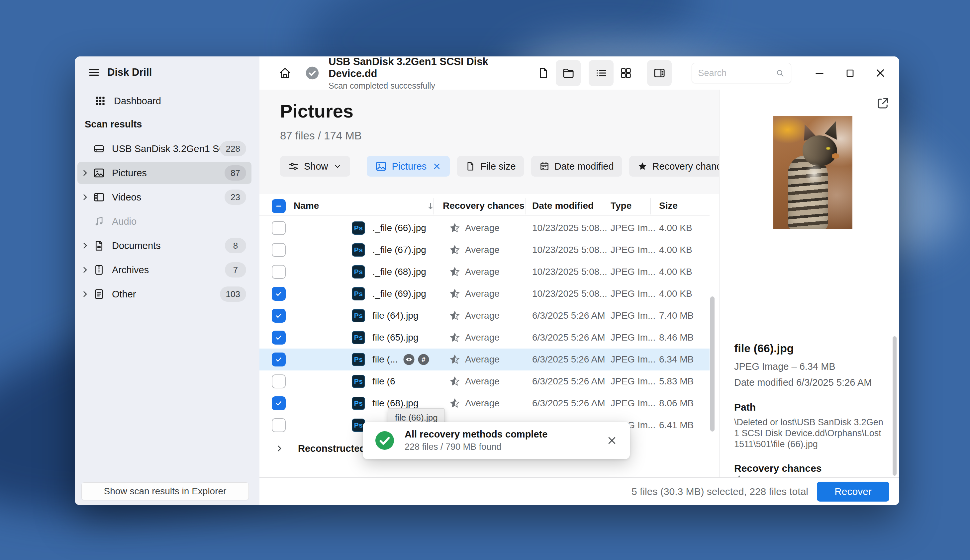 The width and height of the screenshot is (970, 560). I want to click on select-all-checkbox, so click(279, 206).